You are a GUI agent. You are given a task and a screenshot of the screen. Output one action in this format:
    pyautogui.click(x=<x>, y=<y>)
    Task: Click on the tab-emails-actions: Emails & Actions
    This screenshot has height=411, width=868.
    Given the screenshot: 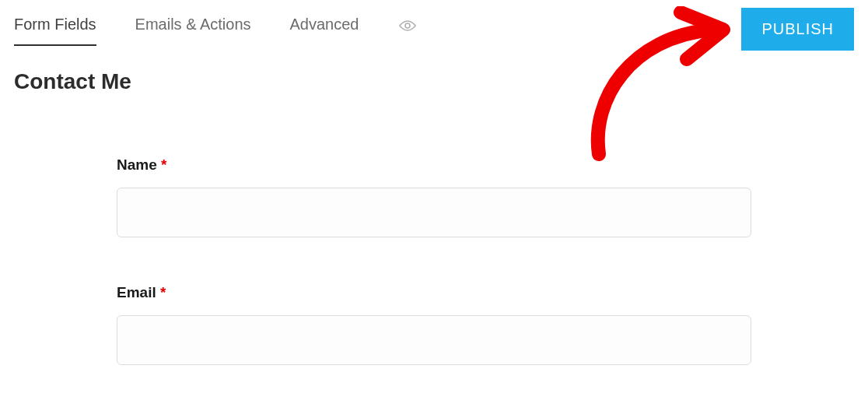 What is the action you would take?
    pyautogui.click(x=193, y=31)
    